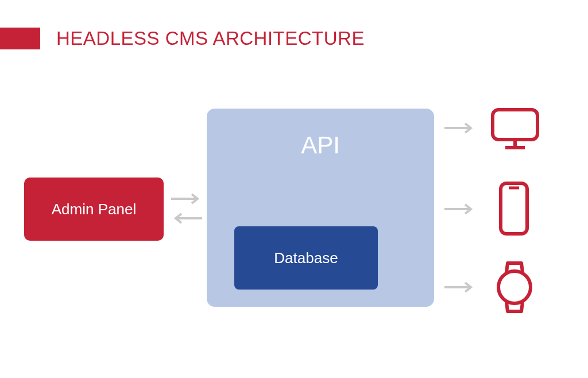 This screenshot has height=378, width=588. What do you see at coordinates (460, 209) in the screenshot?
I see `arrow-to-mobile` at bounding box center [460, 209].